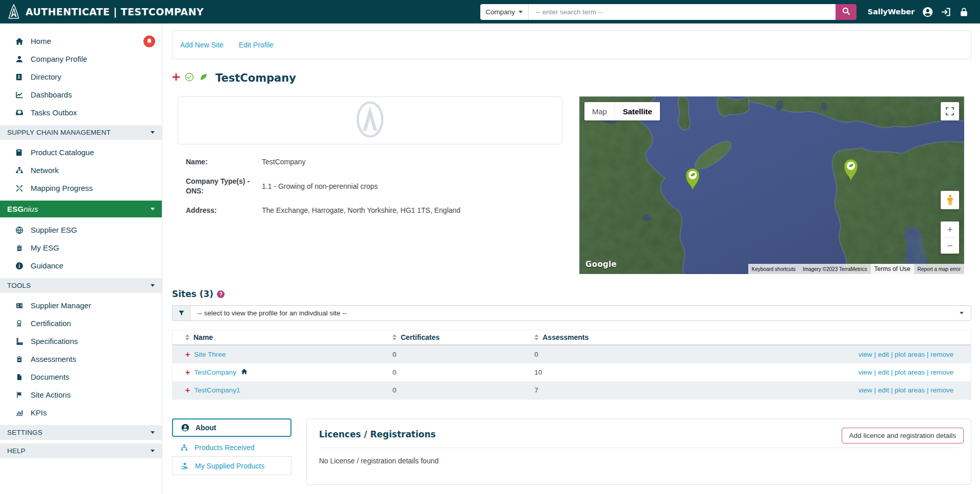 The width and height of the screenshot is (980, 494). I want to click on filter-funnel-icon, so click(181, 313).